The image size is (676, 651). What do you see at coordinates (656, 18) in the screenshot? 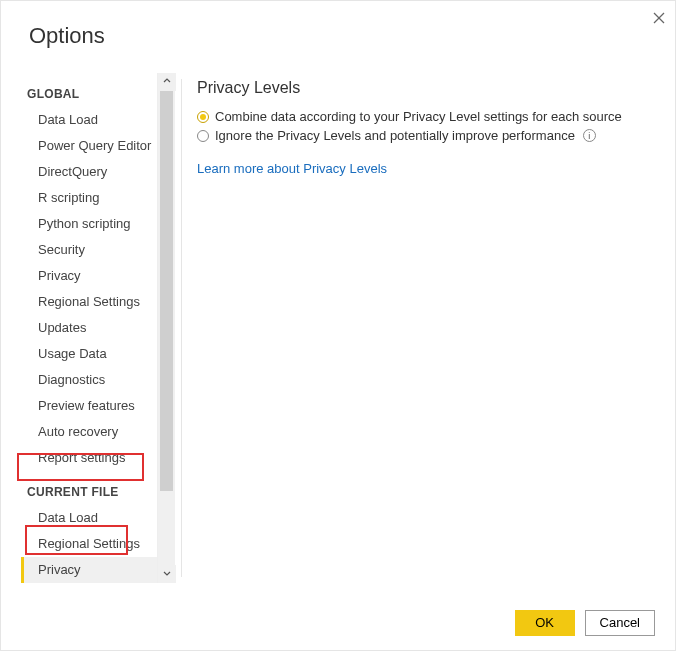
I see `close-button` at bounding box center [656, 18].